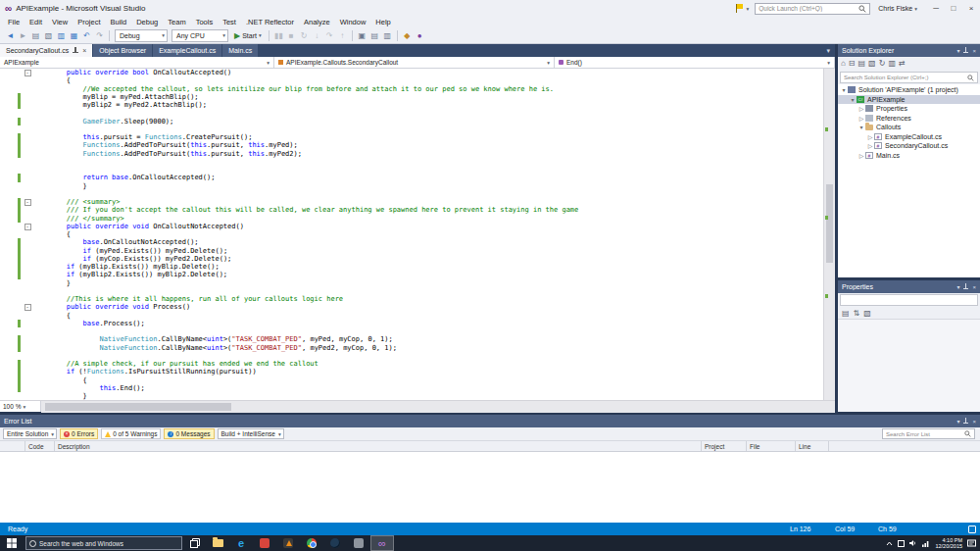 This screenshot has height=551, width=980. What do you see at coordinates (29, 433) in the screenshot?
I see `error-scope-dropdown: Entire Solution ▾` at bounding box center [29, 433].